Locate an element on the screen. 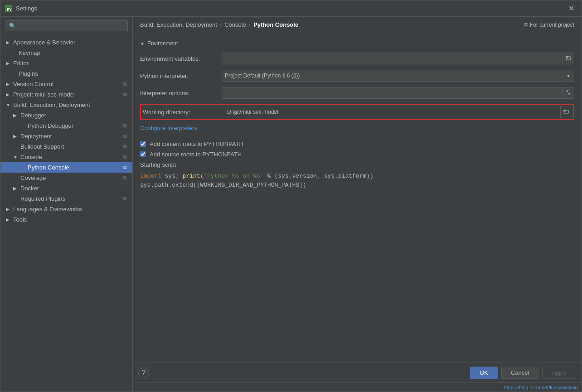  bottom-bar: ? OK Cancel Apply is located at coordinates (357, 373).